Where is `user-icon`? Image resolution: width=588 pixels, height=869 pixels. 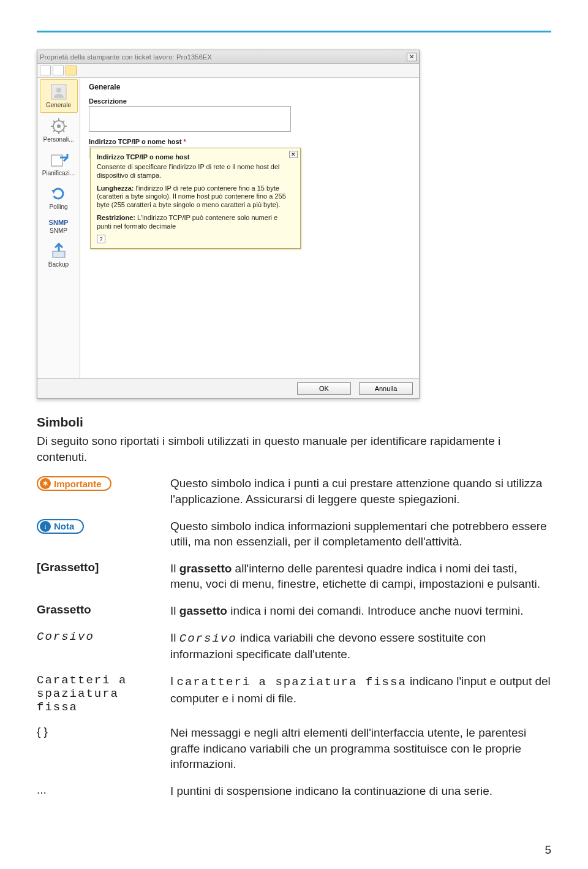 user-icon is located at coordinates (59, 92).